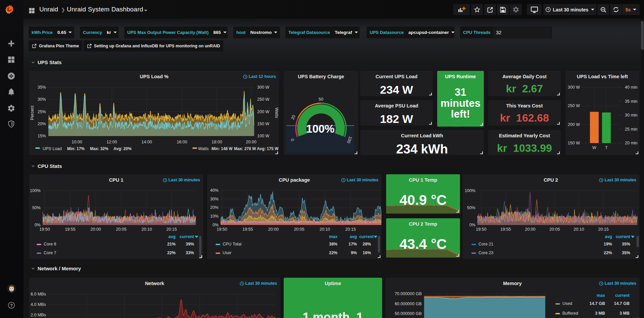  I want to click on svg-text: 10:00, so click(77, 142).